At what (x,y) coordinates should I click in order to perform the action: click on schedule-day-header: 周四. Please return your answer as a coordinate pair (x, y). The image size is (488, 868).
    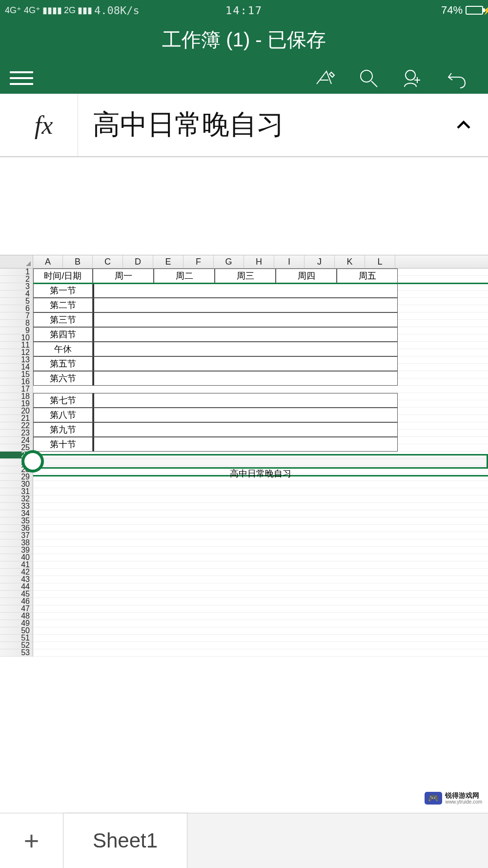
    Looking at the image, I should click on (306, 276).